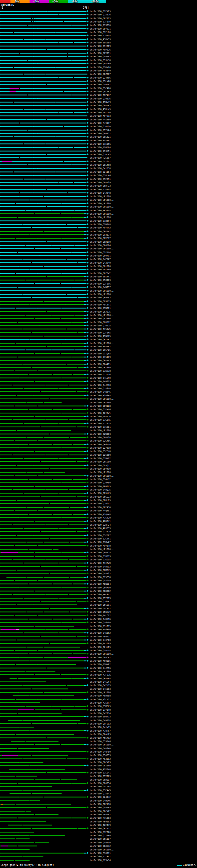  I want to click on hit-label: UniRef100_Q9W9H8, so click(100, 224).